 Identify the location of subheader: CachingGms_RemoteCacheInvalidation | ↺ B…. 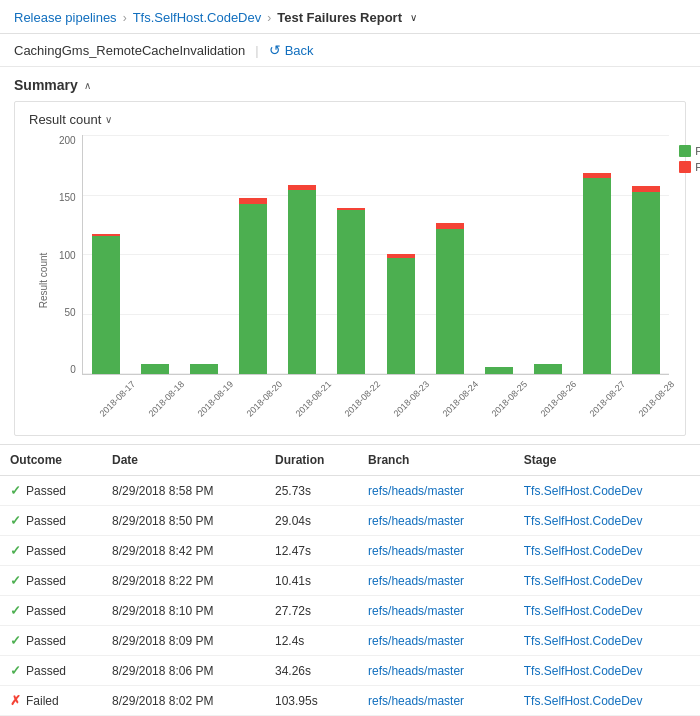
(350, 50).